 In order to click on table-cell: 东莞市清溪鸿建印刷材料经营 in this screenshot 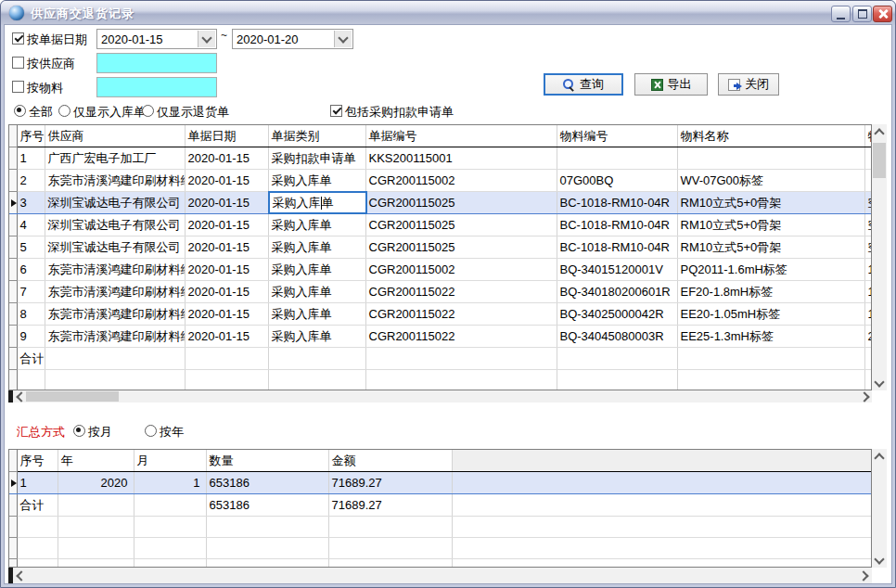, I will do `click(115, 181)`.